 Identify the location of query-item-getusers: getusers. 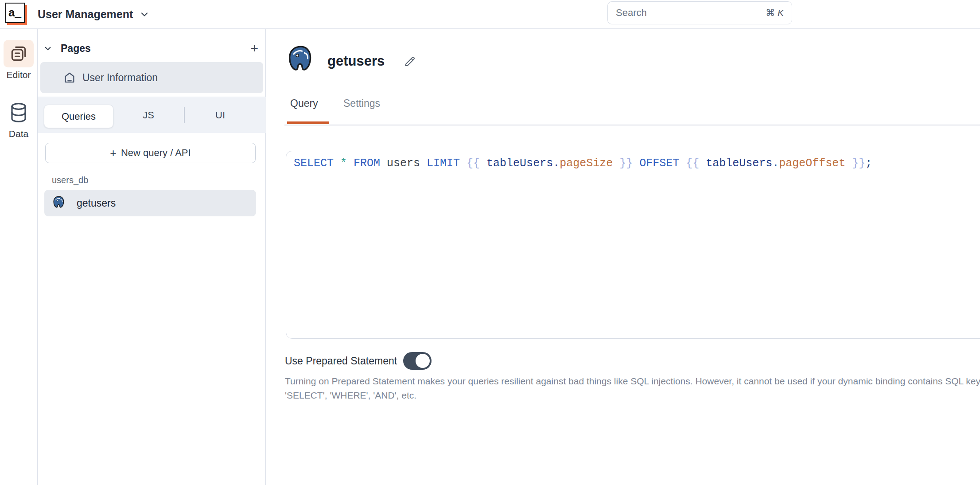
(150, 203).